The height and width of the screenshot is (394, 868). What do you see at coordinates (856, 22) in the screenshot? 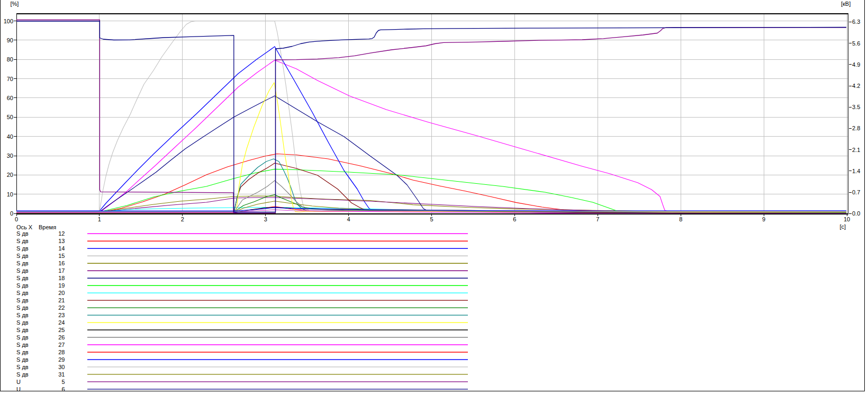
I see `svg-text: 6.3` at bounding box center [856, 22].